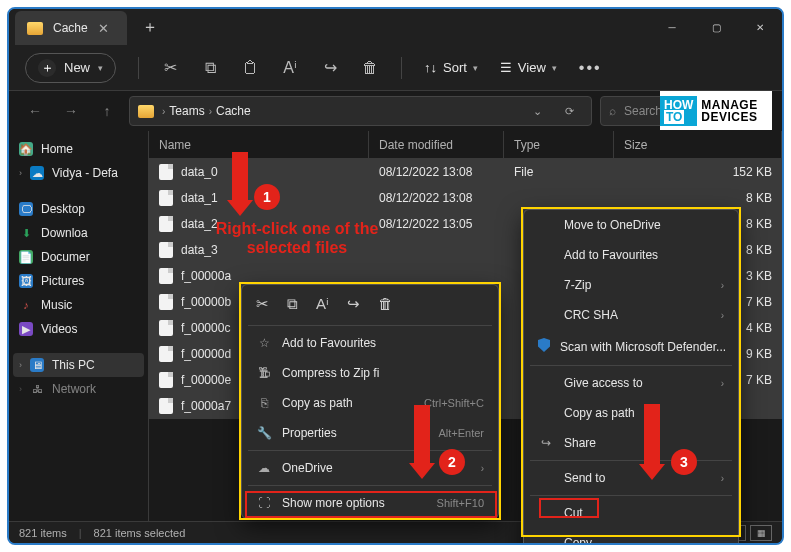 The width and height of the screenshot is (791, 552). What do you see at coordinates (43, 533) in the screenshot?
I see `status-count: 821 items` at bounding box center [43, 533].